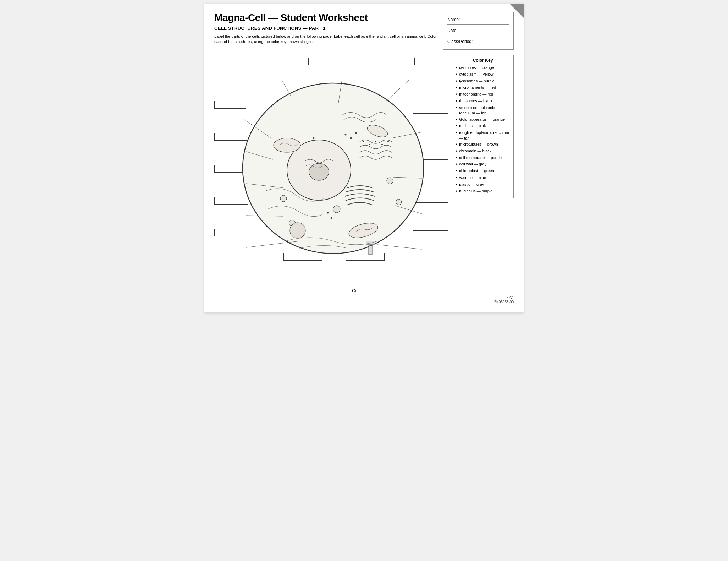 The width and height of the screenshot is (728, 561). Describe the element at coordinates (483, 151) in the screenshot. I see `color-key-item: chromatin — black` at that location.